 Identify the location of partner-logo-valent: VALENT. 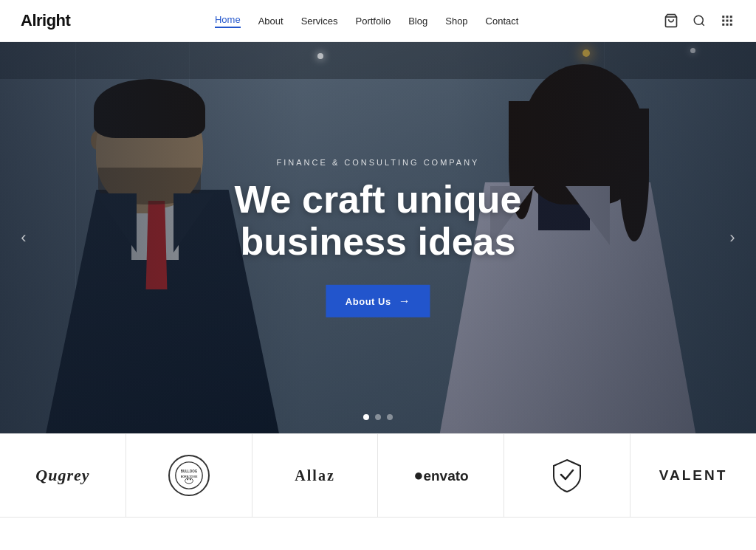
(694, 475).